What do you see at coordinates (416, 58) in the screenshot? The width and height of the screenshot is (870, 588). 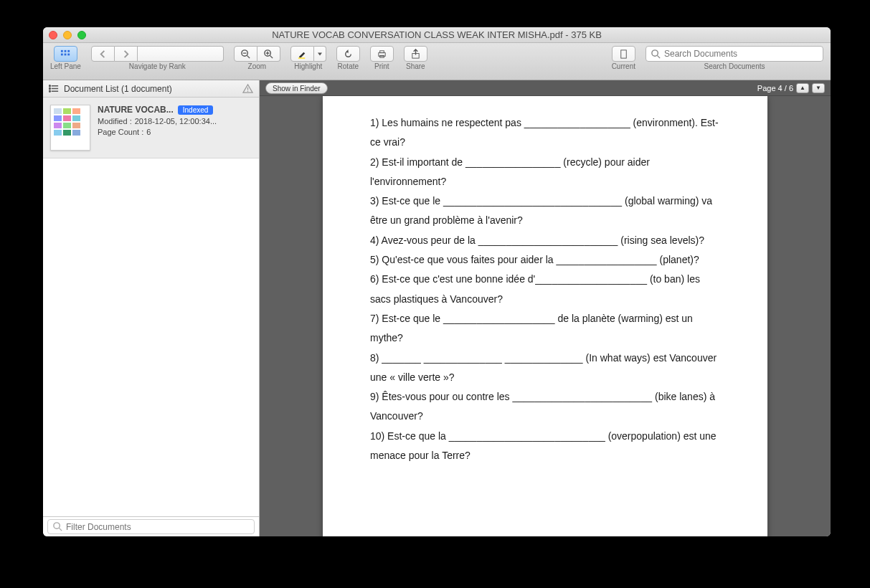 I see `share-group: Share` at bounding box center [416, 58].